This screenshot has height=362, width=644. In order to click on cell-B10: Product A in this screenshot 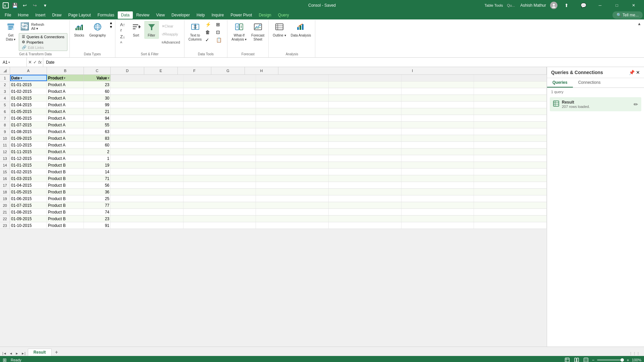, I will do `click(65, 138)`.